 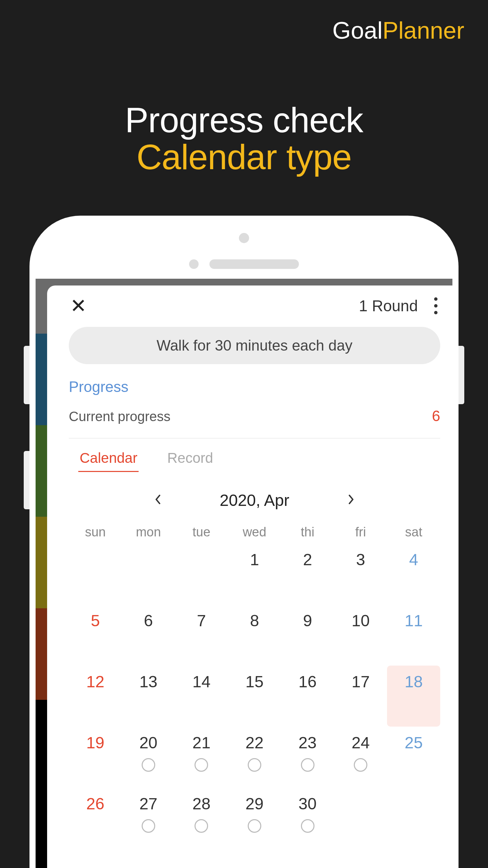 What do you see at coordinates (413, 574) in the screenshot?
I see `calendar-day: 4` at bounding box center [413, 574].